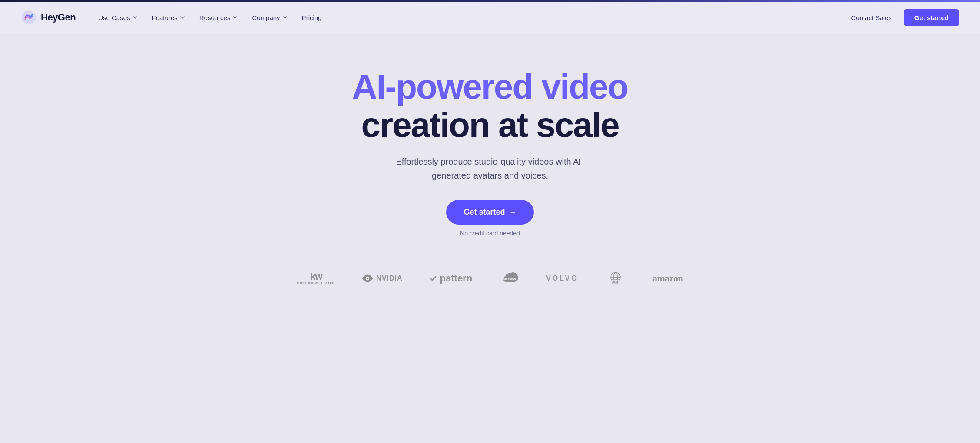 Image resolution: width=980 pixels, height=443 pixels. Describe the element at coordinates (616, 278) in the screenshot. I see `undp-logo: UNDP` at that location.